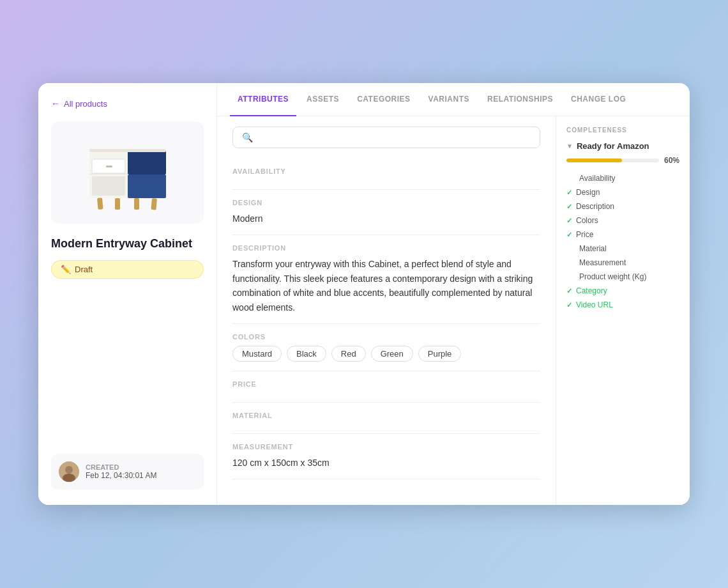 The image size is (728, 588). Describe the element at coordinates (128, 173) in the screenshot. I see `product-image-svg` at that location.